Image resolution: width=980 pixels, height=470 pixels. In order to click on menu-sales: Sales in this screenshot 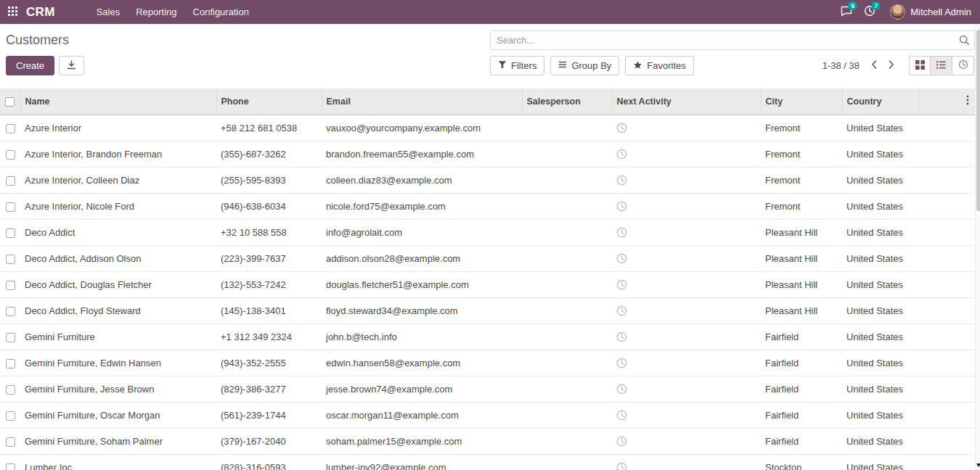, I will do `click(109, 12)`.